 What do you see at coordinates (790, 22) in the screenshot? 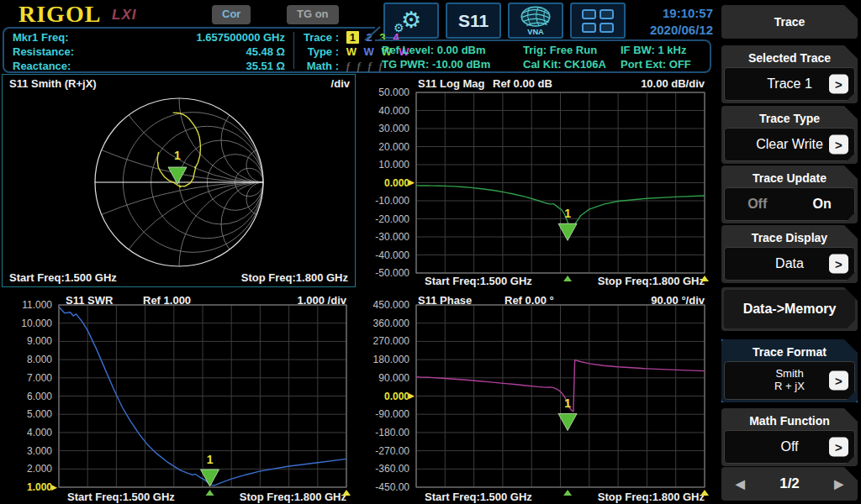
I see `menu-title-label: Trace` at bounding box center [790, 22].